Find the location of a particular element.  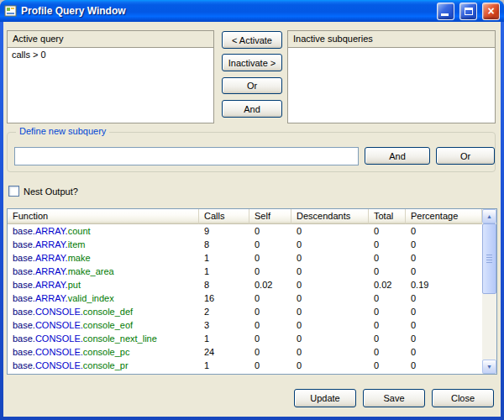

scroll-down-icon: ▼ is located at coordinates (489, 366).